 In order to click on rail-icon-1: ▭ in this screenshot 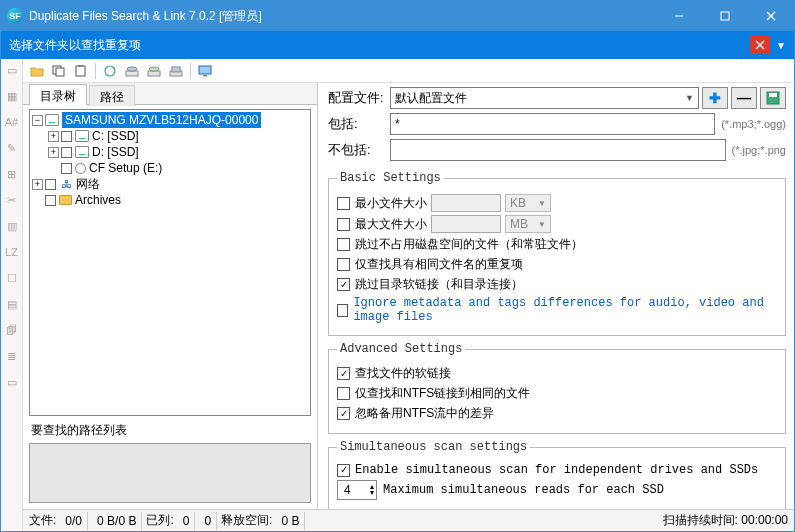, I will do `click(12, 70)`.